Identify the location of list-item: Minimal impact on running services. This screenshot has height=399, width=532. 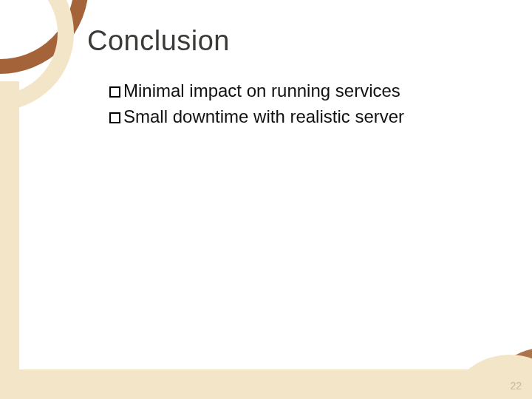
(257, 92).